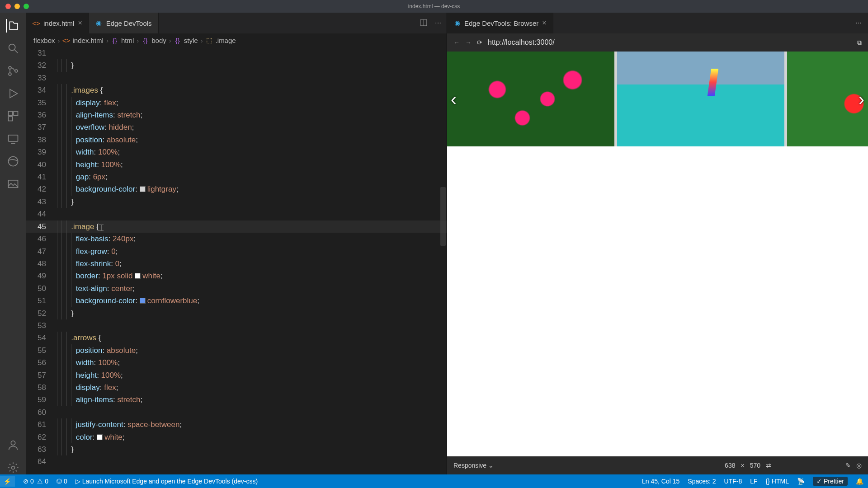 This screenshot has width=868, height=488. I want to click on search-icon, so click(13, 48).